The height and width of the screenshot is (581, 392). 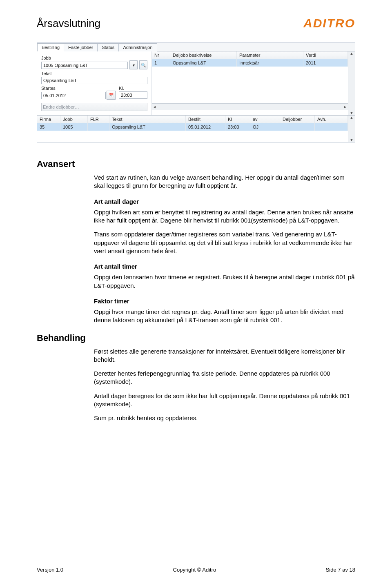 I want to click on subheading-art-timer: Art antall timer, so click(x=225, y=267).